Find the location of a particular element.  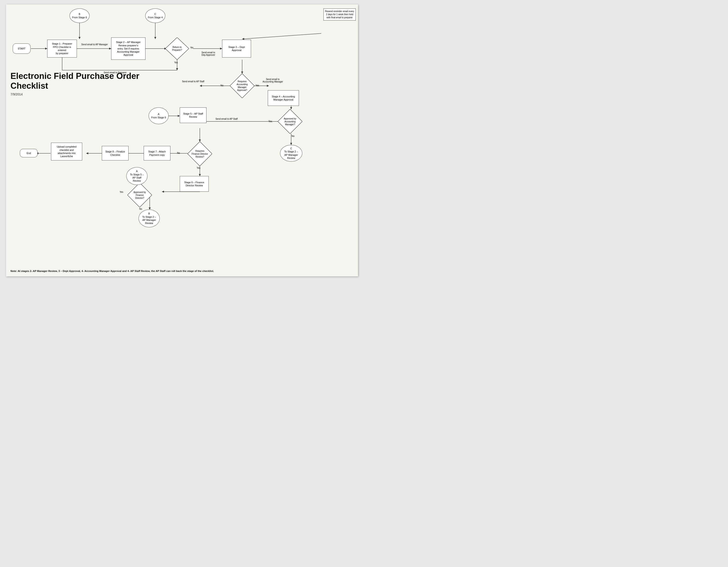

label-send-email-ap-mgr: Send email to AP Manager is located at coordinates (95, 45).